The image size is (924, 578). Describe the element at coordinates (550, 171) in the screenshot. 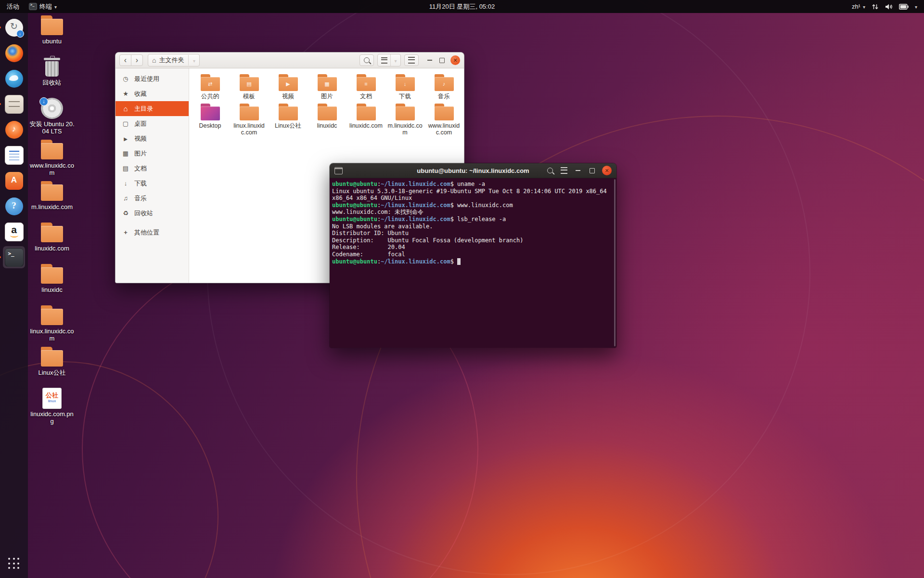

I see `search-icon` at that location.